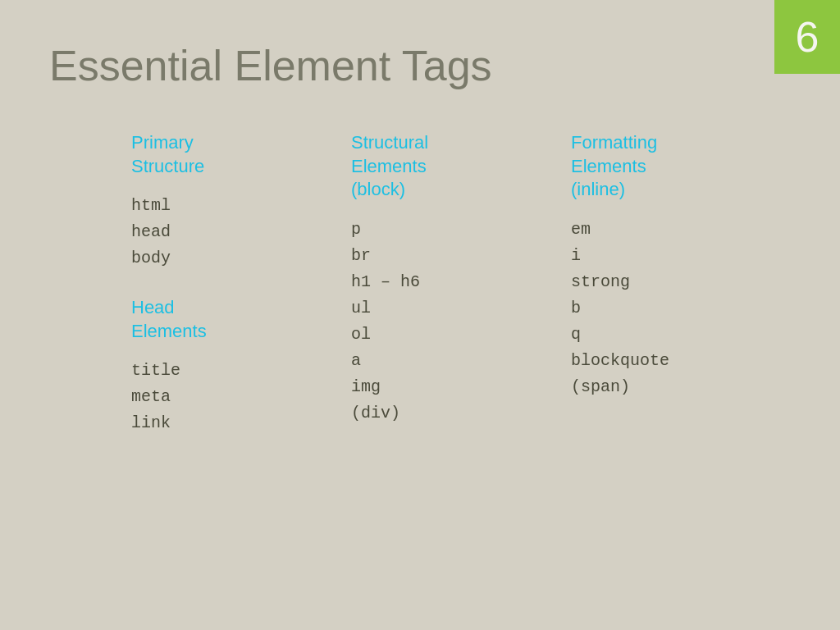 The height and width of the screenshot is (630, 840). Describe the element at coordinates (681, 387) in the screenshot. I see `list-item: (span)` at that location.